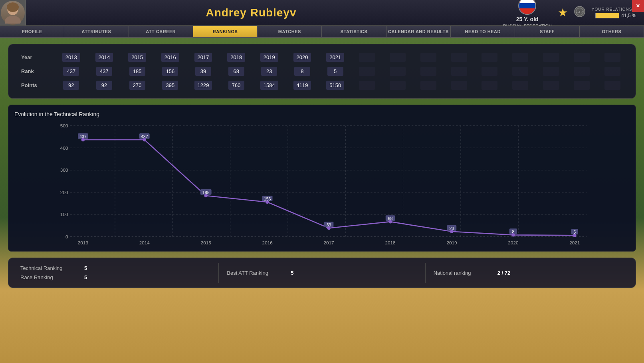  What do you see at coordinates (85, 268) in the screenshot?
I see `technical-ranking-value: 5` at bounding box center [85, 268].